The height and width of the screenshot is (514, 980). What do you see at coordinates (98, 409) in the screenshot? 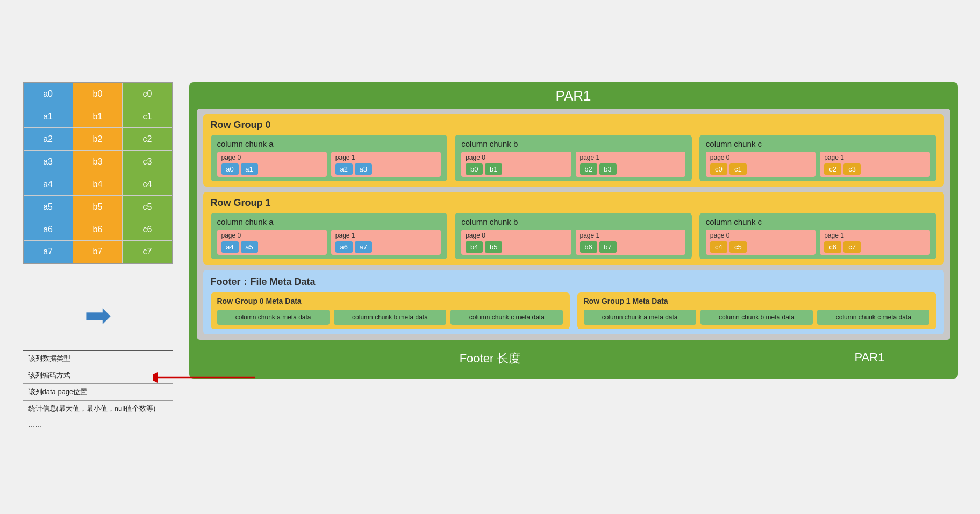
I see `legend-row: 统计信息(最大值，最小值，null值个数等)` at bounding box center [98, 409].